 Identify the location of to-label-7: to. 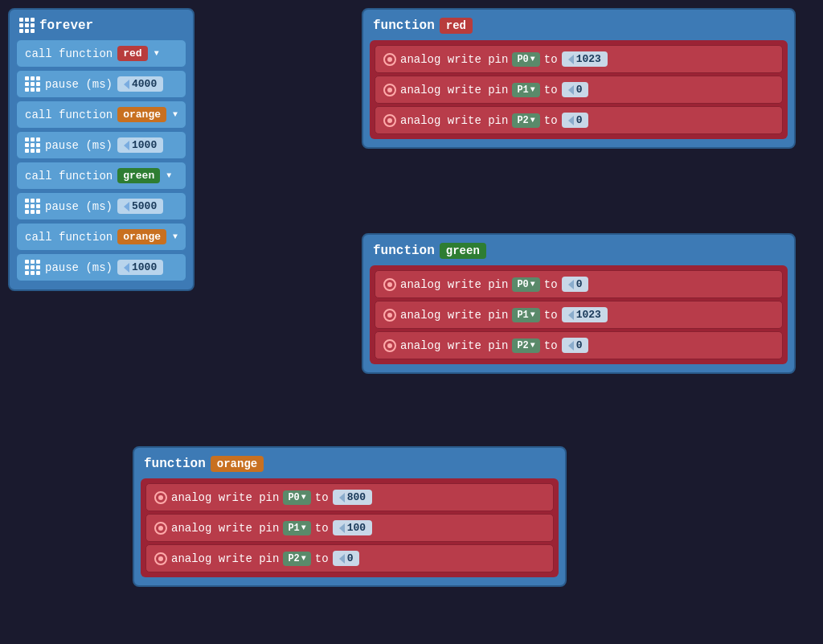
(321, 498).